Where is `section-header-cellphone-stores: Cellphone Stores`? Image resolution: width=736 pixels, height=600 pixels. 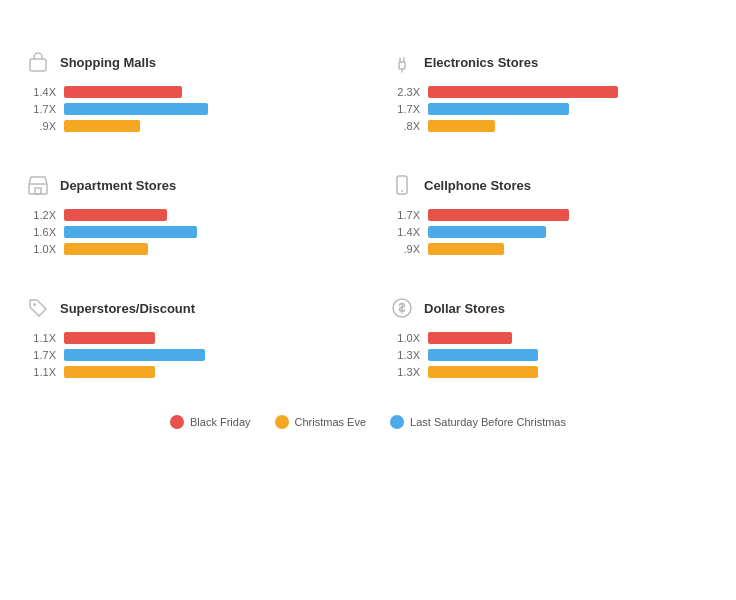
section-header-cellphone-stores: Cellphone Stores is located at coordinates (550, 185).